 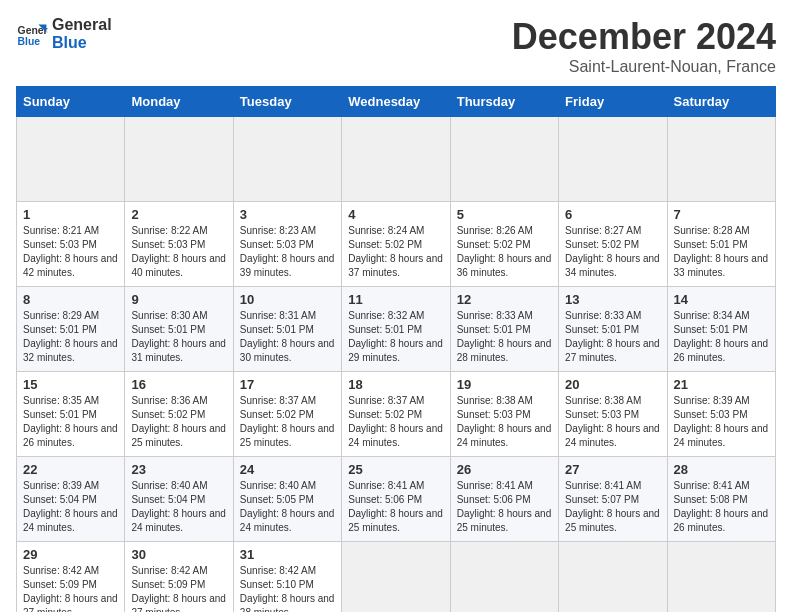 I want to click on calendar-cell: 6Sunrise: 8:27 AMSunset: 5:02 PMDaylight…, so click(x=613, y=244).